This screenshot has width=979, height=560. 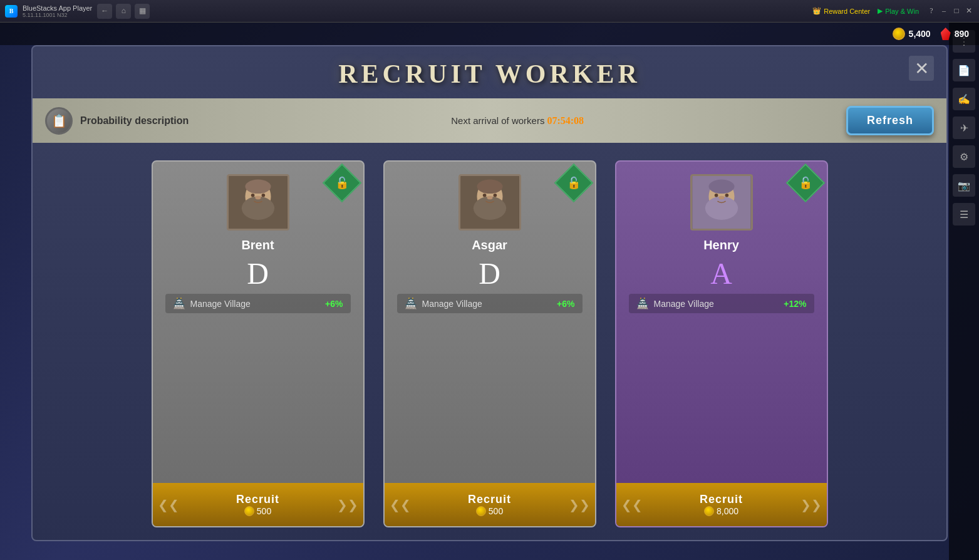 What do you see at coordinates (566, 304) in the screenshot?
I see `skill-bonus-asgar: +6%` at bounding box center [566, 304].